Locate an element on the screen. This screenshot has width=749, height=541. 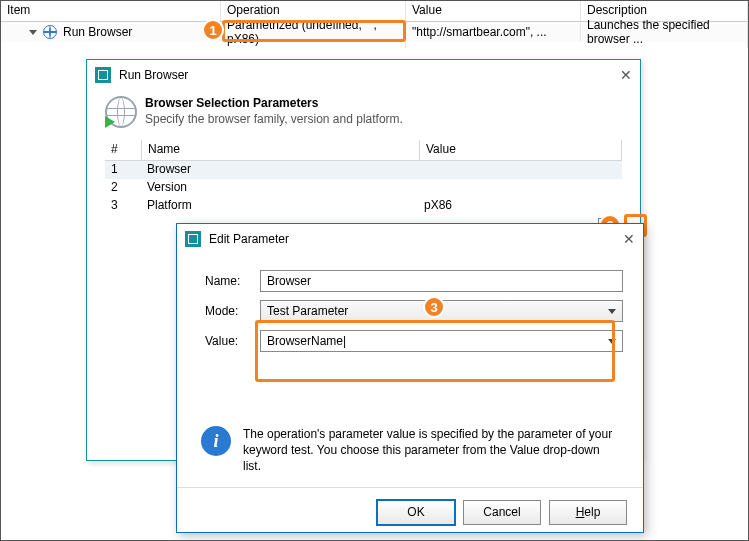
cancel-button: Cancel is located at coordinates (502, 512).